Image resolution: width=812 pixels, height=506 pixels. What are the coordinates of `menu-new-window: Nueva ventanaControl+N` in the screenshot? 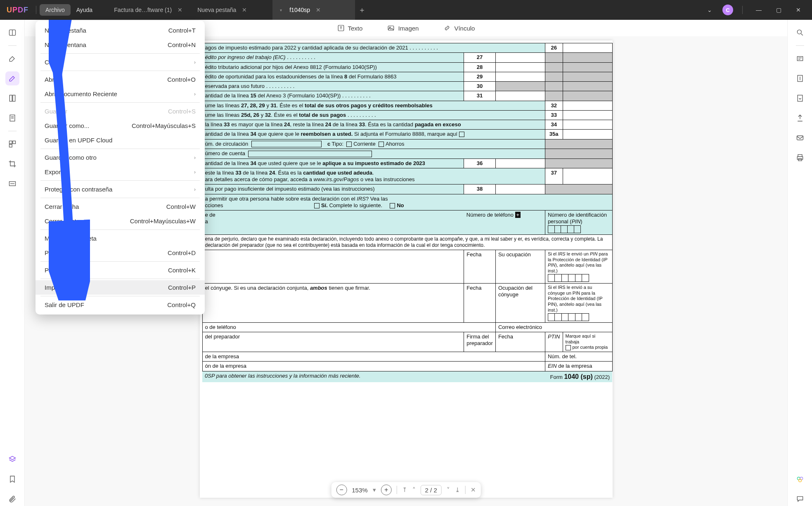 It's located at (120, 45).